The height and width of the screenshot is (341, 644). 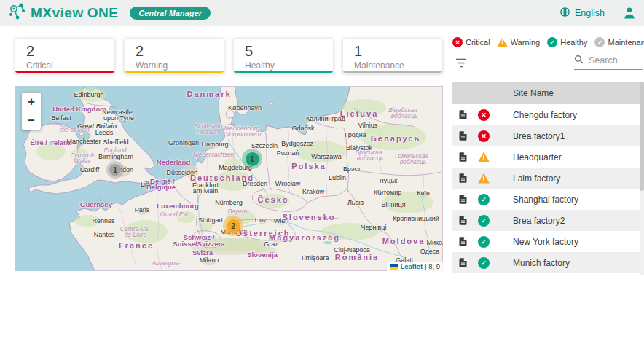 What do you see at coordinates (546, 136) in the screenshot?
I see `table-row: Brea factory1` at bounding box center [546, 136].